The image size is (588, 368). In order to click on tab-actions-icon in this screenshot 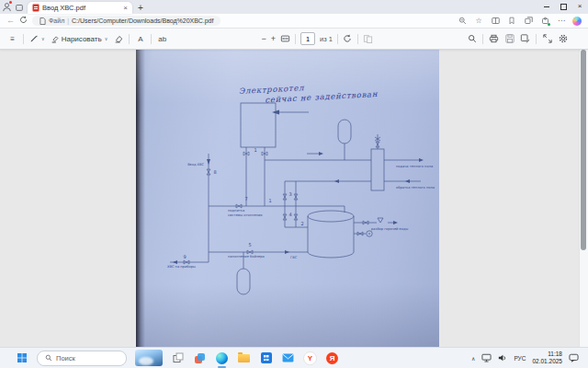, I will do `click(19, 7)`.